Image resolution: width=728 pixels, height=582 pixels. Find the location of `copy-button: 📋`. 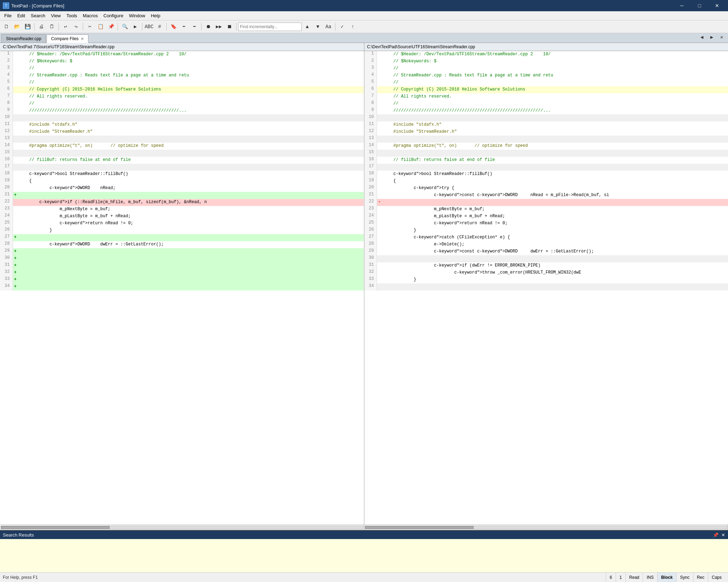

copy-button: 📋 is located at coordinates (100, 27).